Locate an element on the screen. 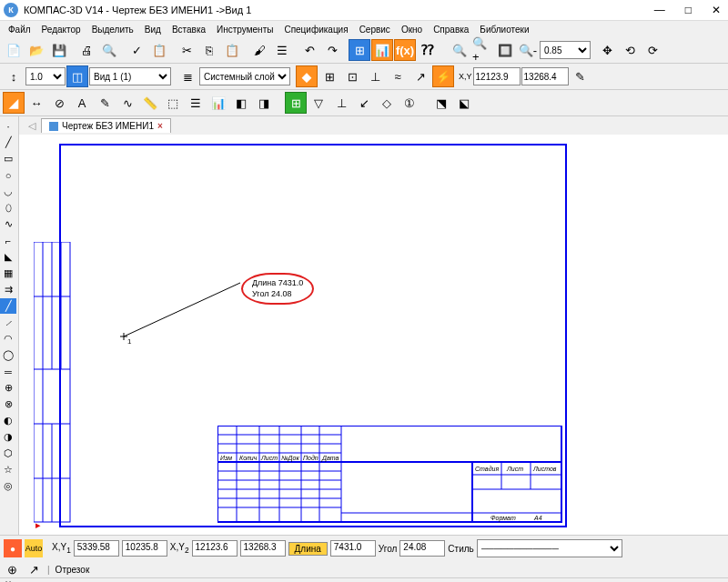 The width and height of the screenshot is (728, 582). scale-step-icon: ↕ is located at coordinates (14, 76).